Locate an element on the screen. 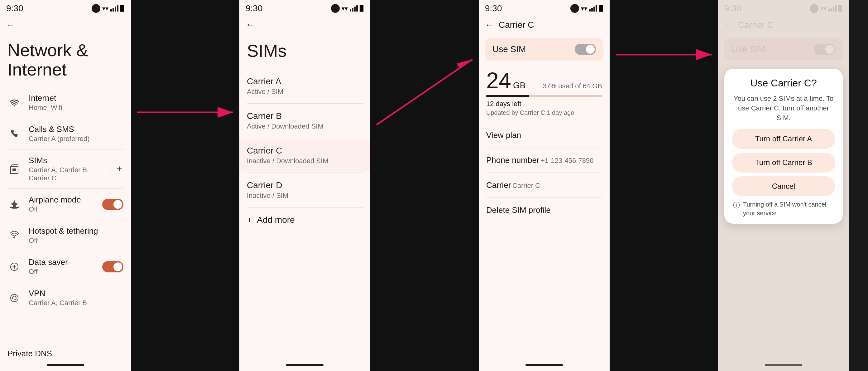 Image resolution: width=868 pixels, height=371 pixels. airplane-sublabel: Off is located at coordinates (62, 209).